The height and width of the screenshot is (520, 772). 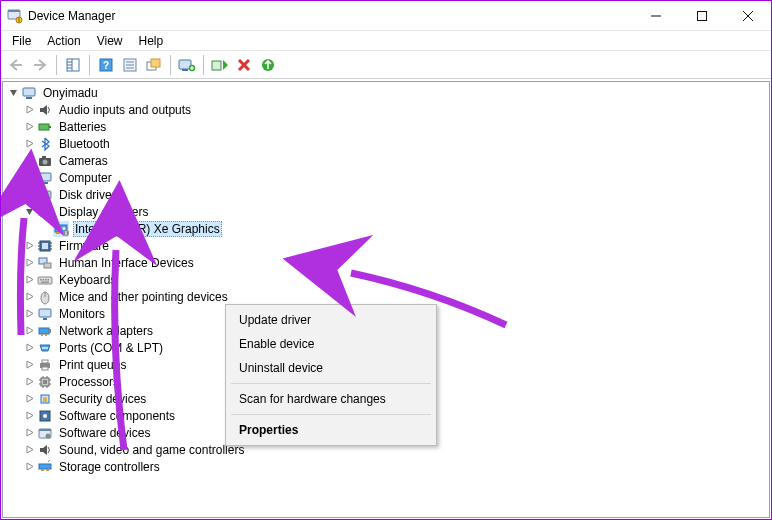 What do you see at coordinates (29, 93) in the screenshot?
I see `computer-icon` at bounding box center [29, 93].